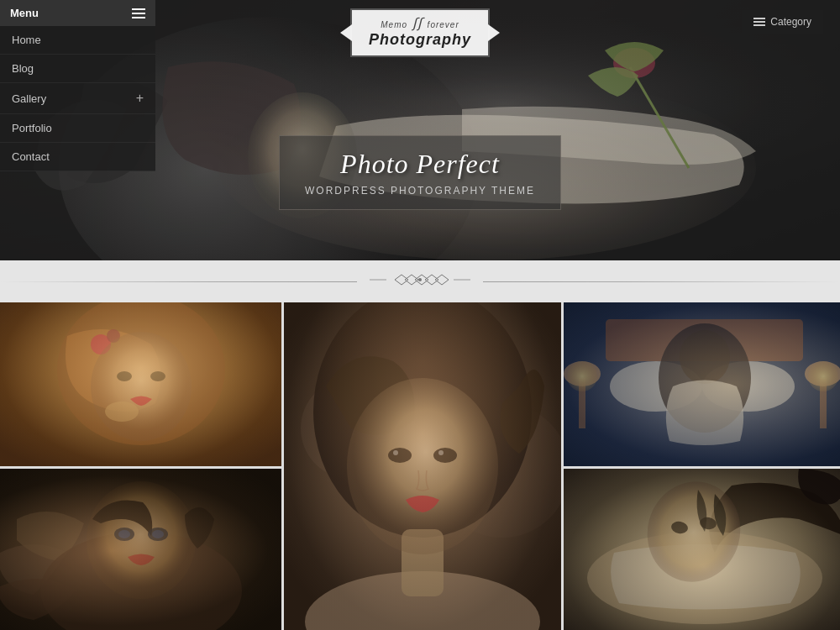 This screenshot has height=630, width=840. Describe the element at coordinates (420, 33) in the screenshot. I see `logo-container: Memo ʃʃ forever Photography` at that location.